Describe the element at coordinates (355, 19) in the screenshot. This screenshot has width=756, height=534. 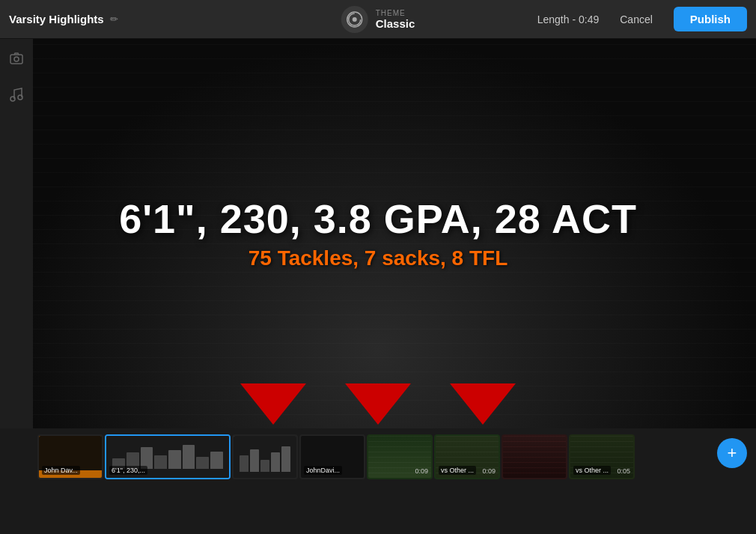
I see `logo-icon` at that location.